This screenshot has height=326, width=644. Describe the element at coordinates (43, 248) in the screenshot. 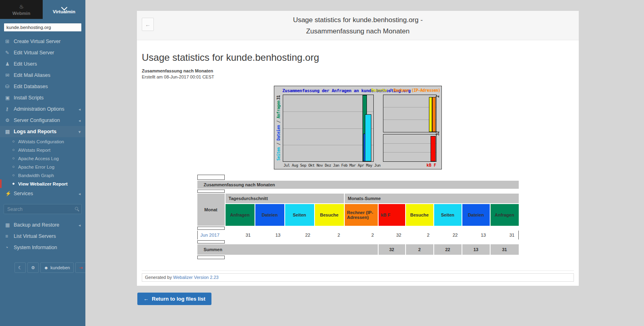

I see `sidebar-item-system-information: ◔ System Information` at that location.